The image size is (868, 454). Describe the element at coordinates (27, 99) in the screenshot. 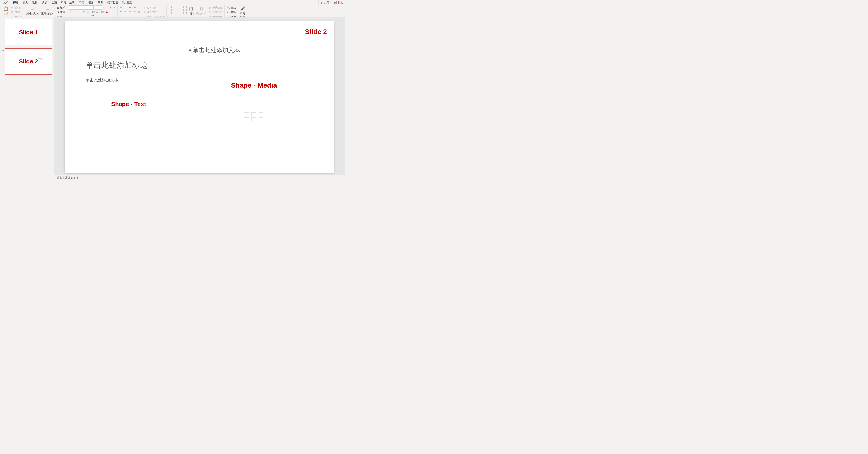

I see `slide-thumbnail-panel: 1 Slide 1 2 Slide 2` at that location.